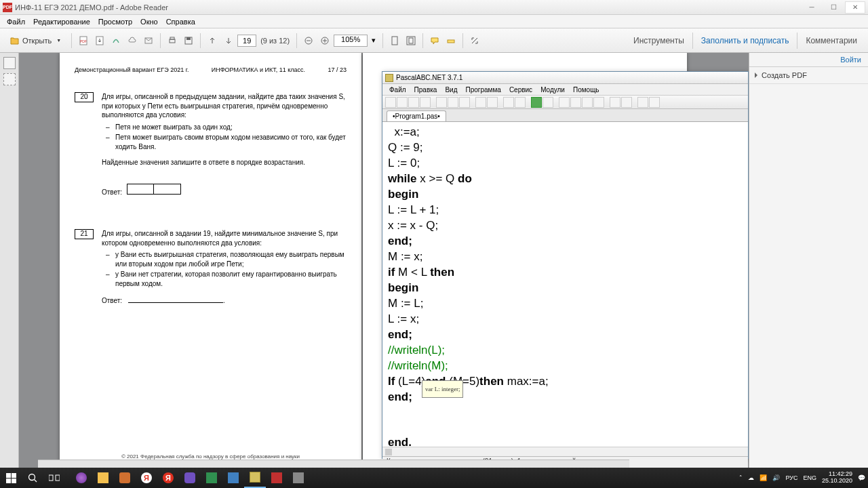 The width and height of the screenshot is (868, 488). Describe the element at coordinates (475, 41) in the screenshot. I see `expand-icon` at that location.